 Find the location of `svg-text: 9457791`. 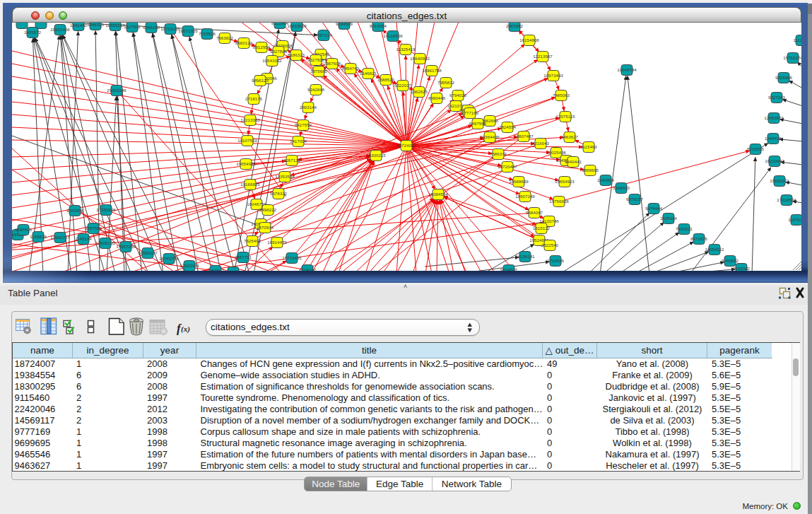

svg-text: 9457791 is located at coordinates (243, 257).